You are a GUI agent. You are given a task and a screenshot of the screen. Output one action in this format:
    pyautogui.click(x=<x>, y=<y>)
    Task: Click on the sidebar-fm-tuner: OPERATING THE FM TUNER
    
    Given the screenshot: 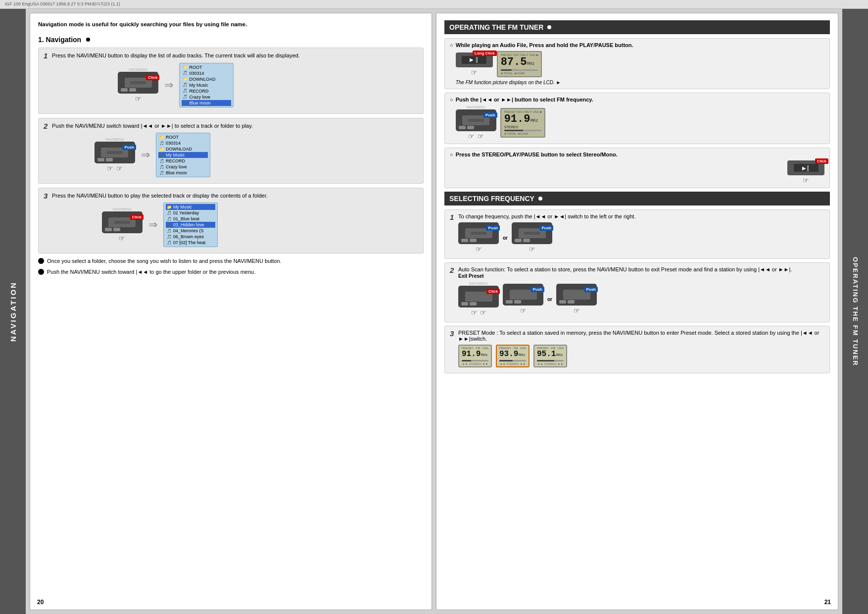 What is the action you would take?
    pyautogui.click(x=855, y=311)
    